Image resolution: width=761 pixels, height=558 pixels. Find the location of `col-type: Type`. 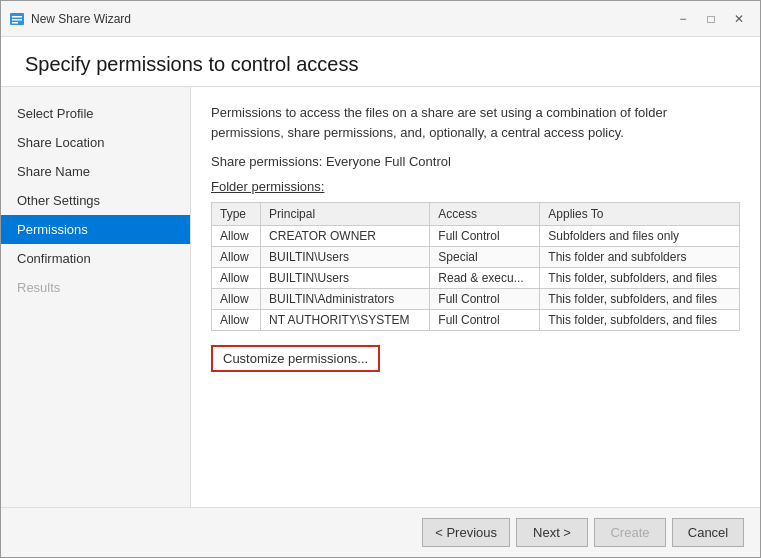

col-type: Type is located at coordinates (236, 214).